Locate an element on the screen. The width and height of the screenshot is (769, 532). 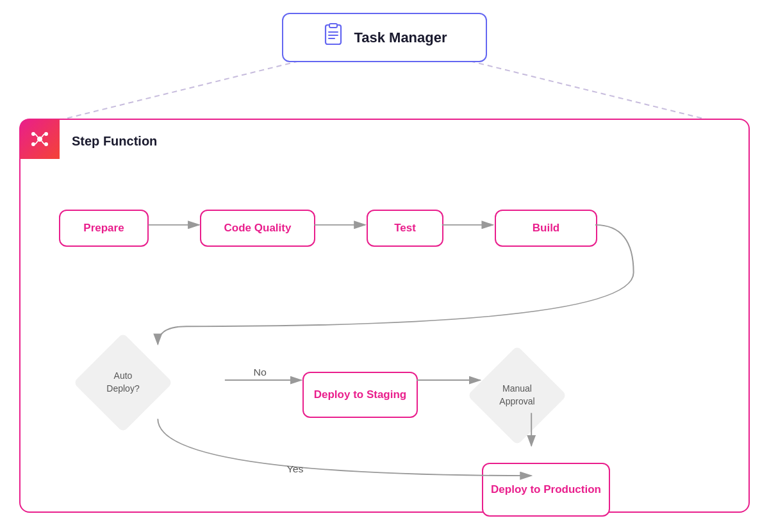
node-manual-approval-wrapper: Manual Approval is located at coordinates (517, 395).